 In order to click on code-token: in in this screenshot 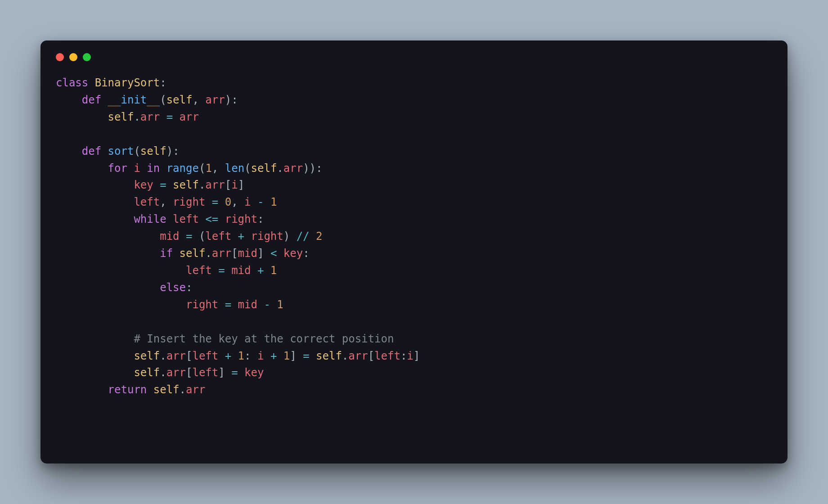, I will do `click(153, 168)`.